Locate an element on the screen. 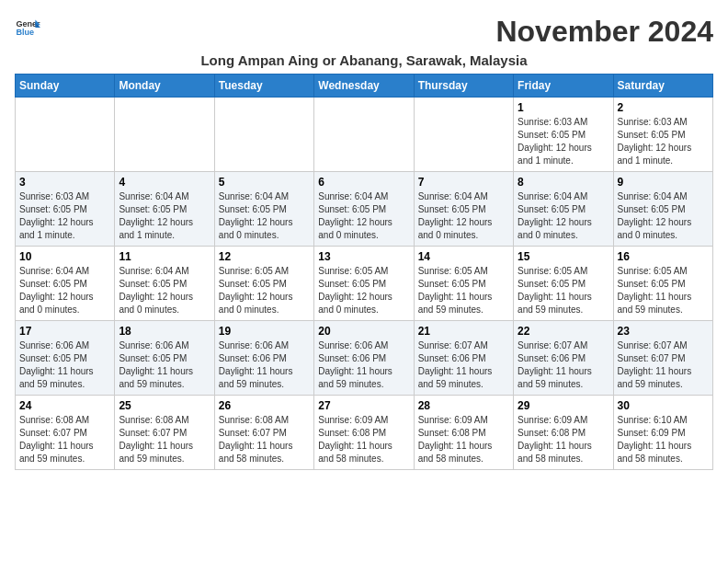  day-number: 28 is located at coordinates (463, 406).